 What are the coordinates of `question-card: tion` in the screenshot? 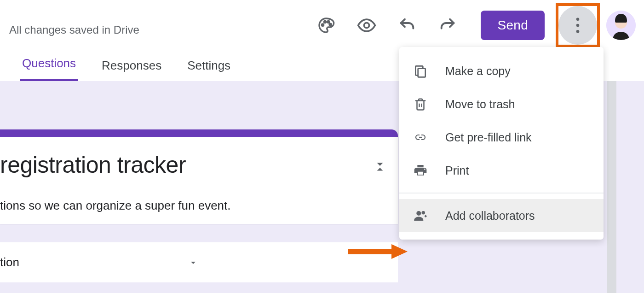 It's located at (199, 263).